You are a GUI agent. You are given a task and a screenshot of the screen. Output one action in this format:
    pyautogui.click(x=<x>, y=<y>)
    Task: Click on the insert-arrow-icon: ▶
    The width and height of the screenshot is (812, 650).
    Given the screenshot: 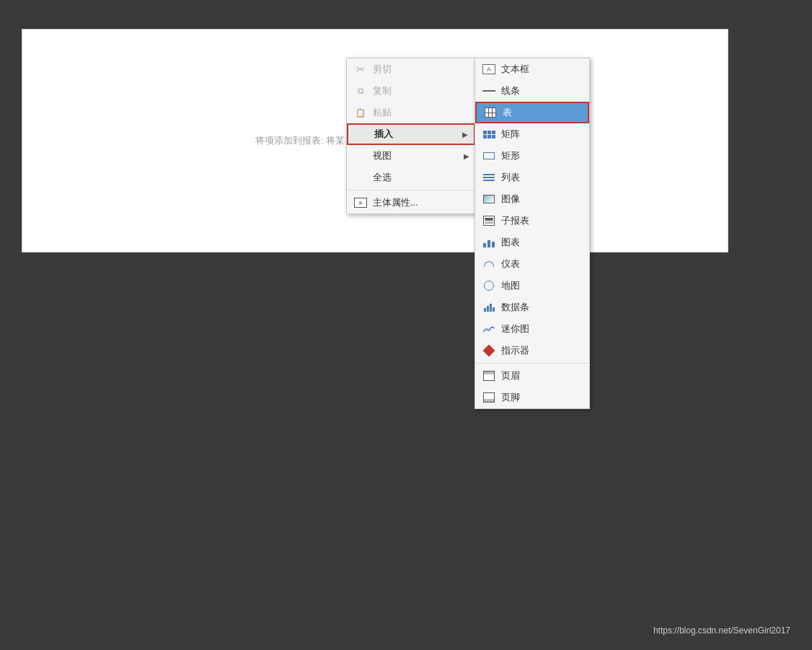 What is the action you would take?
    pyautogui.click(x=465, y=134)
    